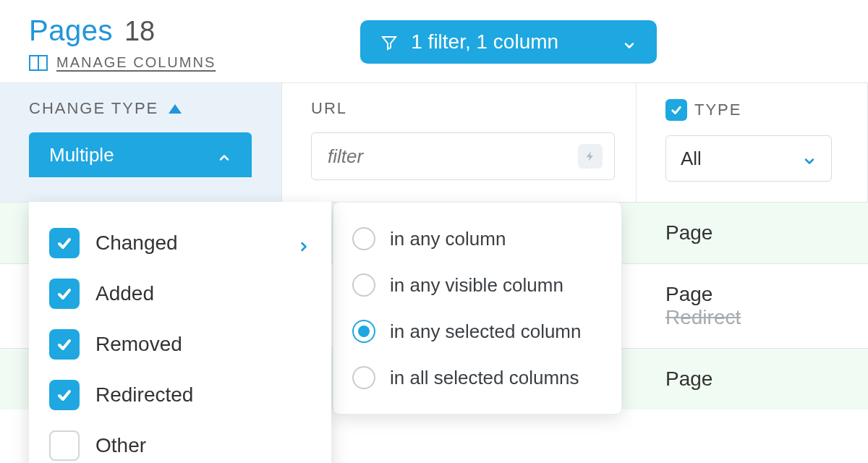  Describe the element at coordinates (485, 378) in the screenshot. I see `scope-label: in all selected columns` at that location.